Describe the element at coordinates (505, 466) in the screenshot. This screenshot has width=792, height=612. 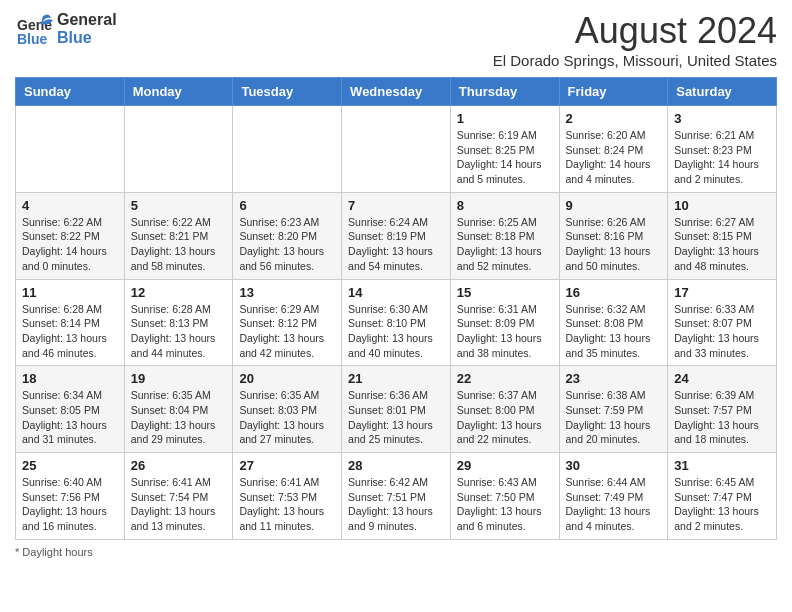
I see `day-number: 29` at that location.